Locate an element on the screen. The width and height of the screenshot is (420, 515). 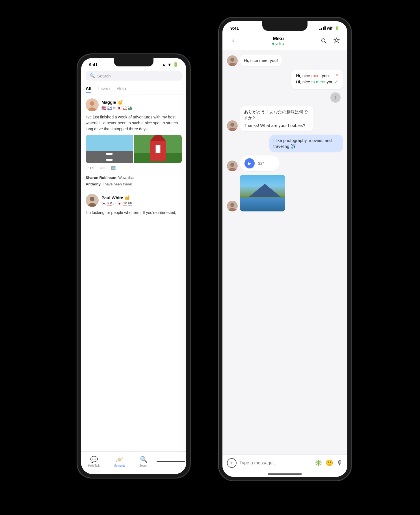
paul-name: Paul White 👑 is located at coordinates (142, 198).